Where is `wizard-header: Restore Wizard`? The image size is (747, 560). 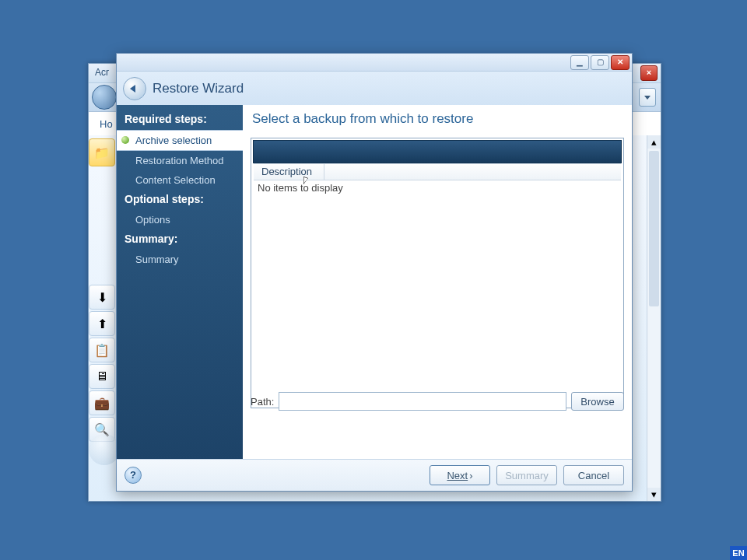 wizard-header: Restore Wizard is located at coordinates (374, 89).